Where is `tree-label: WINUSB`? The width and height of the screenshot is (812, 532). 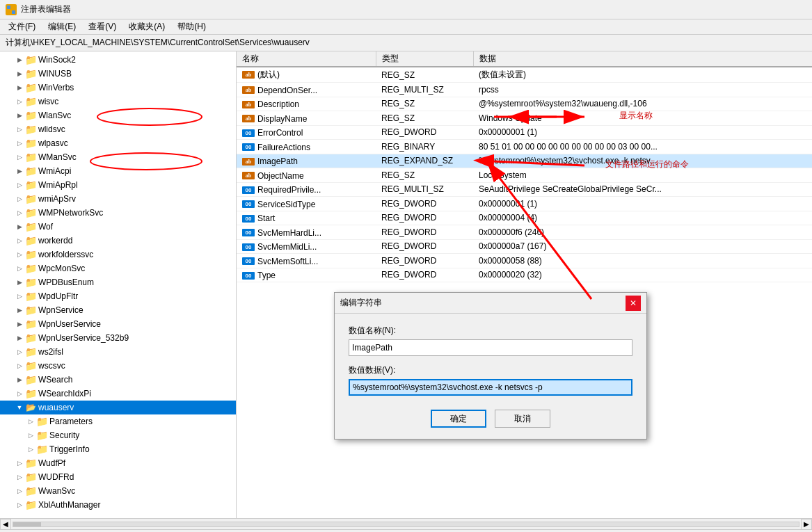 tree-label: WINUSB is located at coordinates (55, 74).